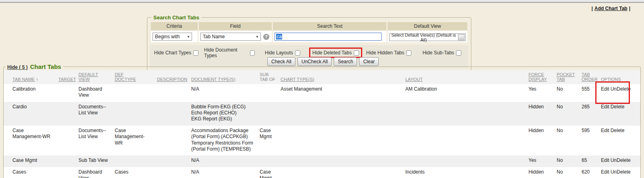 Image resolution: width=644 pixels, height=178 pixels. Describe the element at coordinates (322, 93) in the screenshot. I see `table-row-calibration: CalibrationDashboard ViewN/AAsset Manage…` at that location.